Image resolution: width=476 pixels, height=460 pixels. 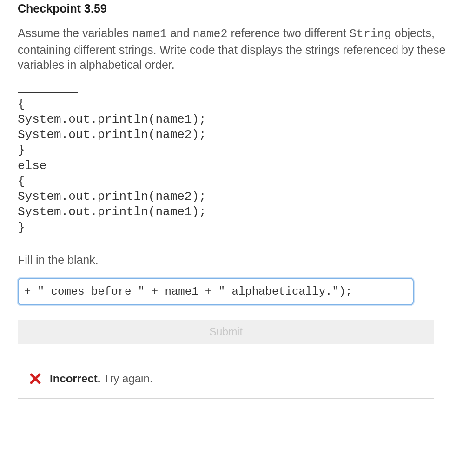 What do you see at coordinates (210, 34) in the screenshot?
I see `inline-code-name2: name2` at bounding box center [210, 34].